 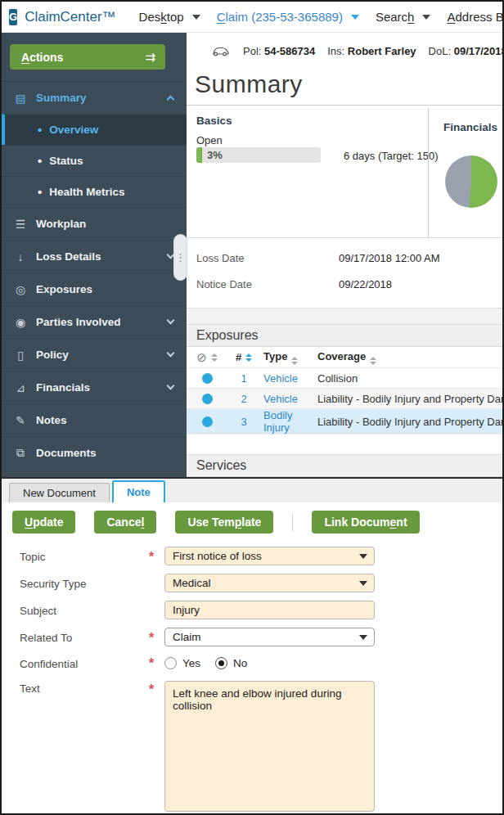 What do you see at coordinates (475, 16) in the screenshot?
I see `menu-address-book: Address Book` at bounding box center [475, 16].